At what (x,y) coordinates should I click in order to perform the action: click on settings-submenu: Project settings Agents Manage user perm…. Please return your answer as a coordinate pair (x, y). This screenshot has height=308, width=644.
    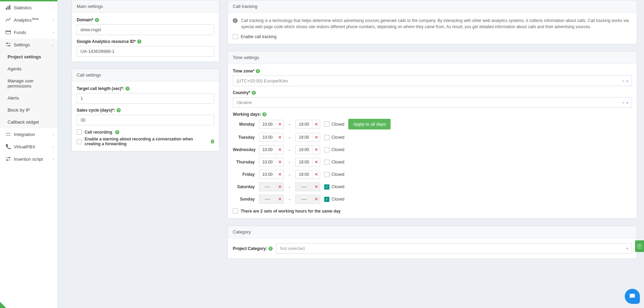
    Looking at the image, I should click on (29, 89).